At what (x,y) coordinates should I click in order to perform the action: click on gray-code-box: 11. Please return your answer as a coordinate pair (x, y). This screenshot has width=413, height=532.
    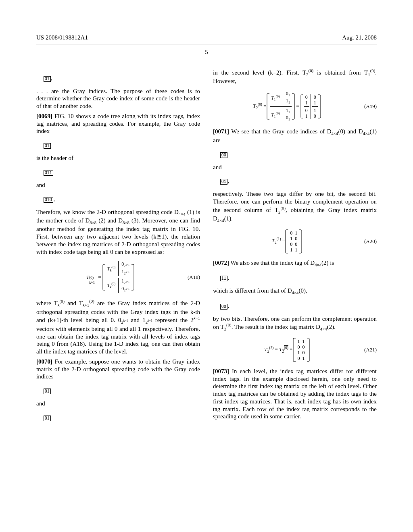
    Looking at the image, I should click on (224, 278).